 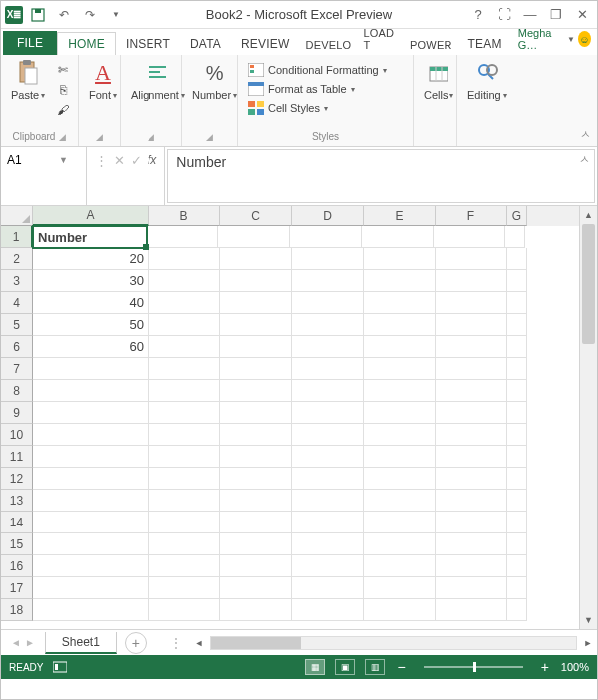 I want to click on cell-F8, so click(x=471, y=391).